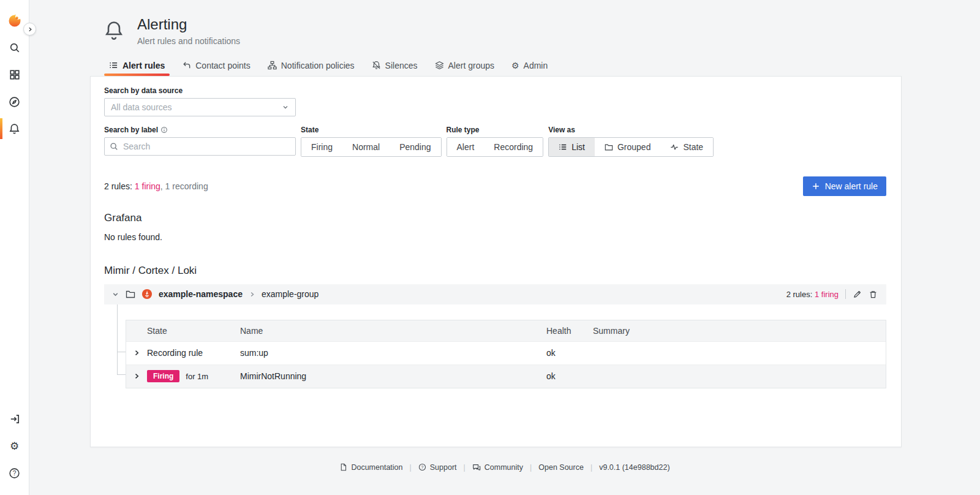 This screenshot has height=495, width=980. I want to click on sign-in-sidebar-button, so click(15, 419).